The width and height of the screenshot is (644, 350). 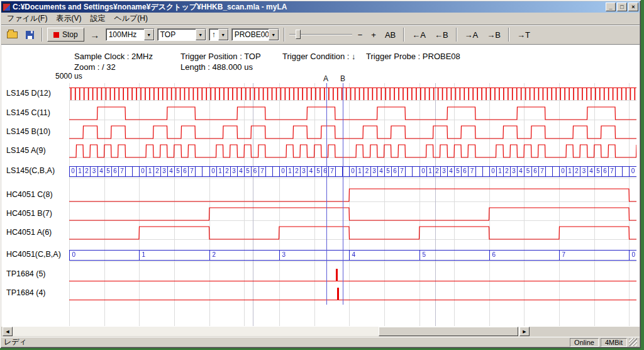 What do you see at coordinates (286, 342) in the screenshot?
I see `status-ready-text: レディ` at bounding box center [286, 342].